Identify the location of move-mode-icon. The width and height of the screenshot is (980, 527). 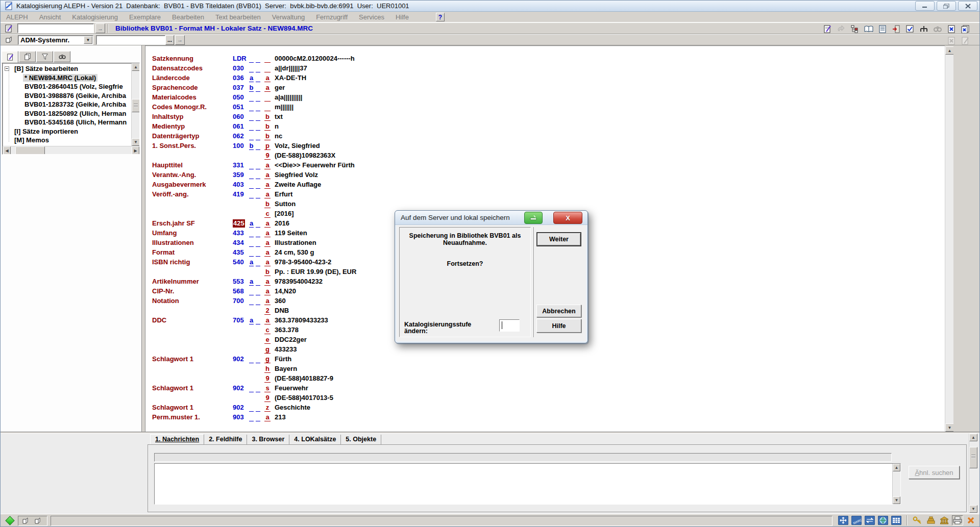
(843, 520).